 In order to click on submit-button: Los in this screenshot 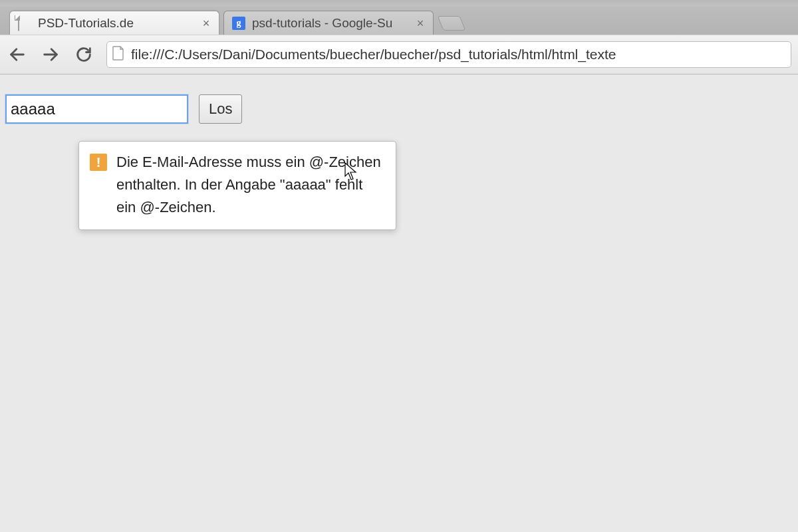, I will do `click(221, 109)`.